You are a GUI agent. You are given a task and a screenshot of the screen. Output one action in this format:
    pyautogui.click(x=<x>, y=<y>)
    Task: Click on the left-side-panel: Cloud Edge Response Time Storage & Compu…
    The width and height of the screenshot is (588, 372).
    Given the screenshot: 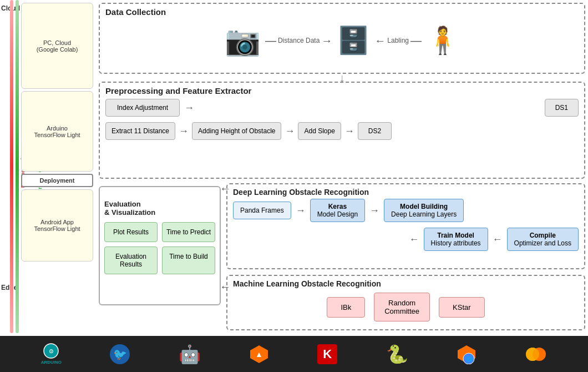 What is the action you would take?
    pyautogui.click(x=49, y=167)
    